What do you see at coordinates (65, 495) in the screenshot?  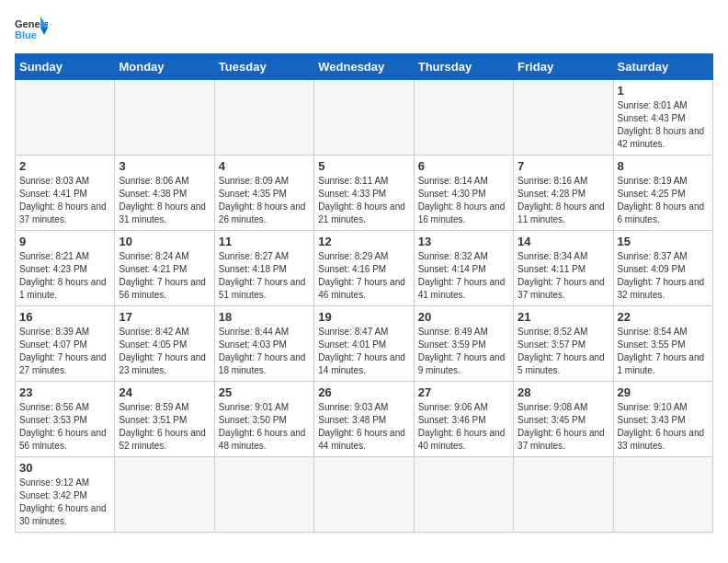 I see `calendar-cell: 30Sunrise: 9:12 AM Sunset: 3:42 PM Dayli…` at bounding box center [65, 495].